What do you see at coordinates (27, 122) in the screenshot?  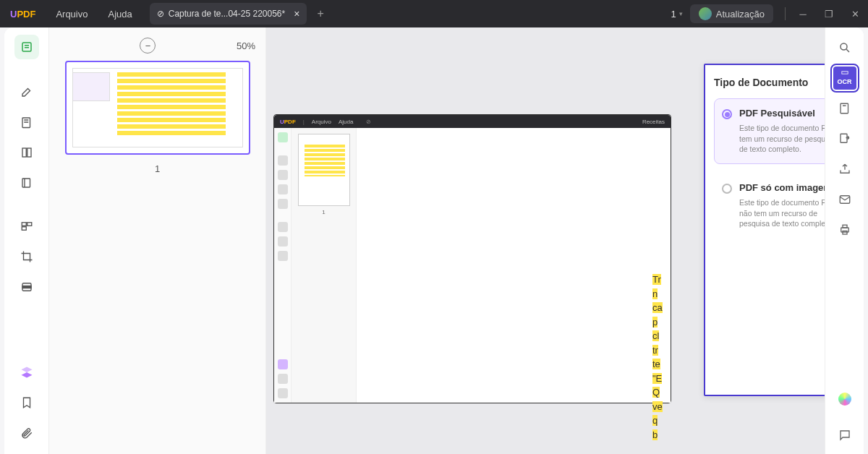 I see `comment-tool-icon` at bounding box center [27, 122].